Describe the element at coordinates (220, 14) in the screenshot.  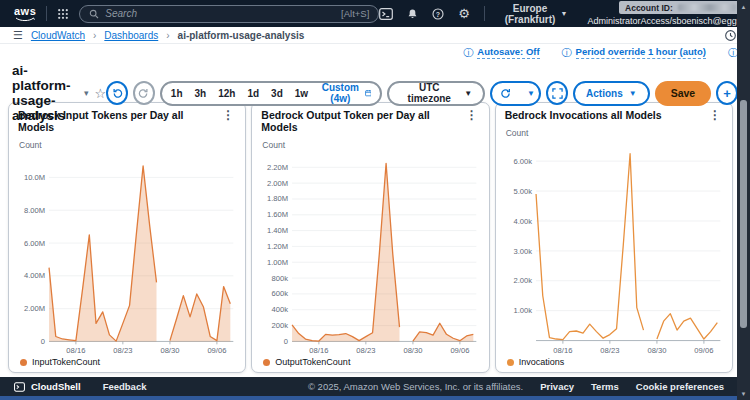
I see `search-placeholder: Search` at that location.